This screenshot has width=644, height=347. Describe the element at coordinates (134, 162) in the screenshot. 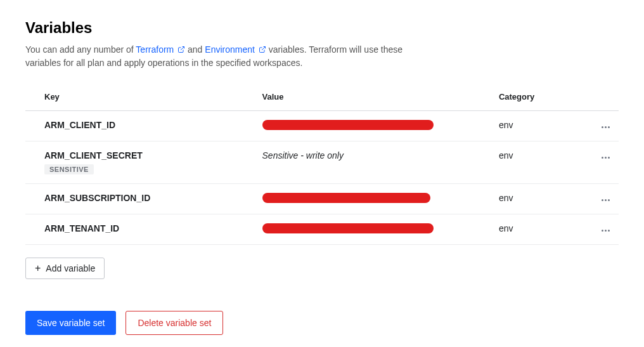

I see `variable-key-cell: ARM_CLIENT_SECRET SENSITIVE` at that location.